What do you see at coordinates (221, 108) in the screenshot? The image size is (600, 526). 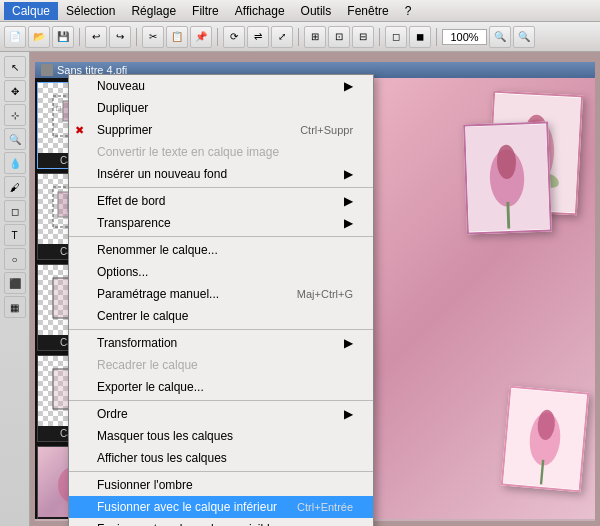 I see `menu-dupliquer: Dupliquer` at bounding box center [221, 108].